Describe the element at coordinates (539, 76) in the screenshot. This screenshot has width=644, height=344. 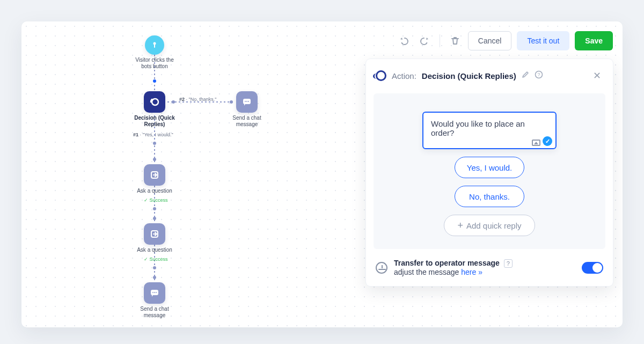
I see `help-icon: ?` at that location.